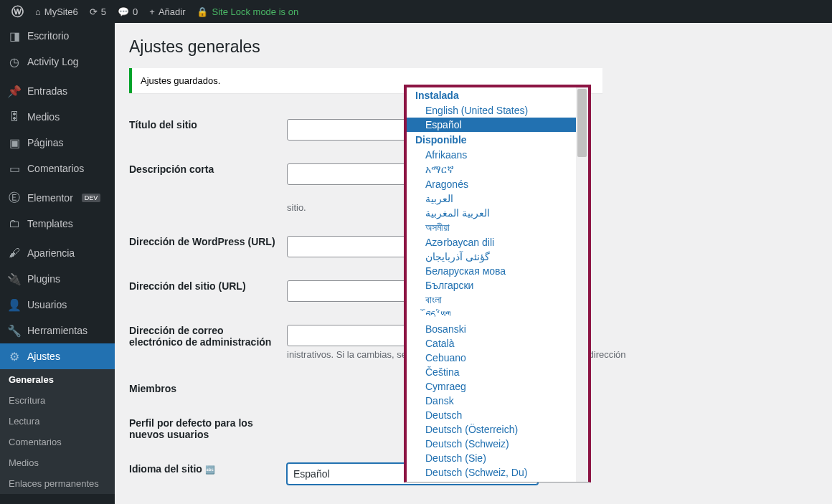 Image resolution: width=832 pixels, height=504 pixels. What do you see at coordinates (92, 198) in the screenshot?
I see `badge: DEV` at bounding box center [92, 198].